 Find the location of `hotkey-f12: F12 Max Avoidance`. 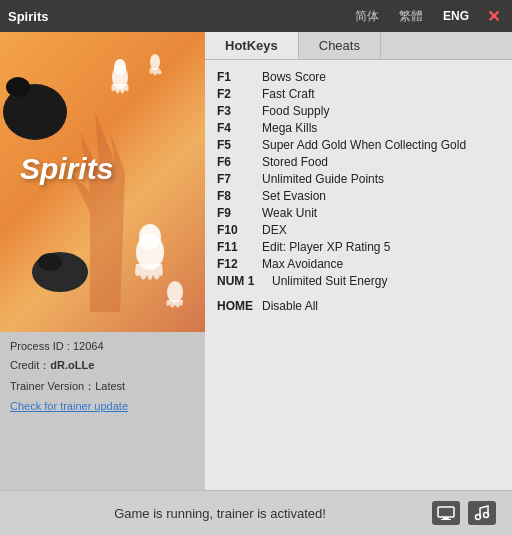

hotkey-f12: F12 Max Avoidance is located at coordinates (358, 264).